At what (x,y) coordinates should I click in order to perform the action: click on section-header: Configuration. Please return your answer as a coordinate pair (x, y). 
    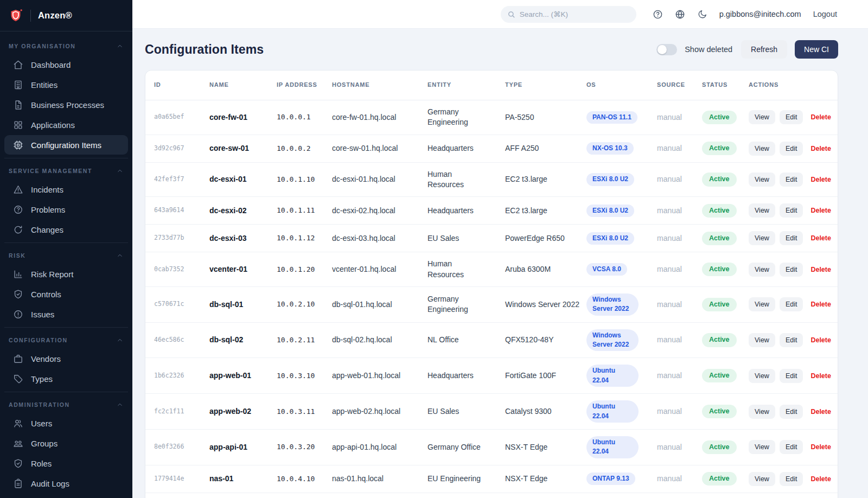
    Looking at the image, I should click on (66, 340).